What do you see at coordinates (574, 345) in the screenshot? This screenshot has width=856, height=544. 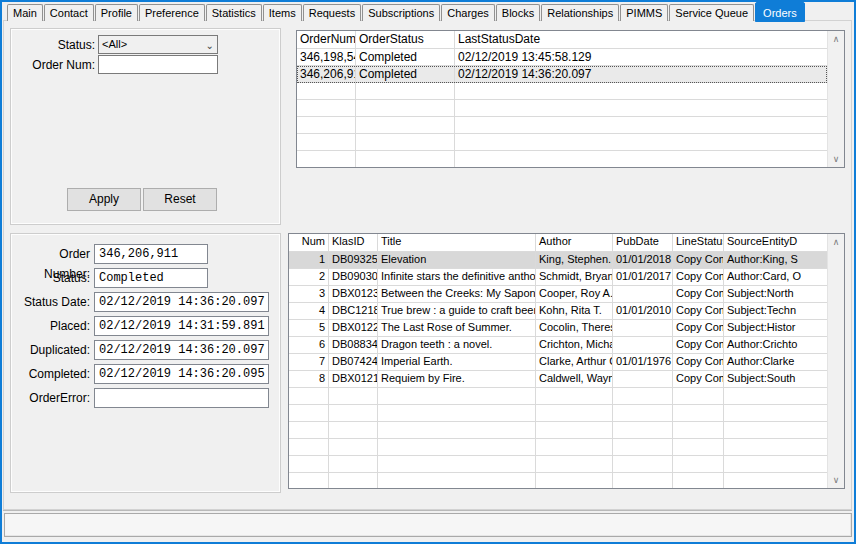 I see `cell: Crichton, Michael.` at bounding box center [574, 345].